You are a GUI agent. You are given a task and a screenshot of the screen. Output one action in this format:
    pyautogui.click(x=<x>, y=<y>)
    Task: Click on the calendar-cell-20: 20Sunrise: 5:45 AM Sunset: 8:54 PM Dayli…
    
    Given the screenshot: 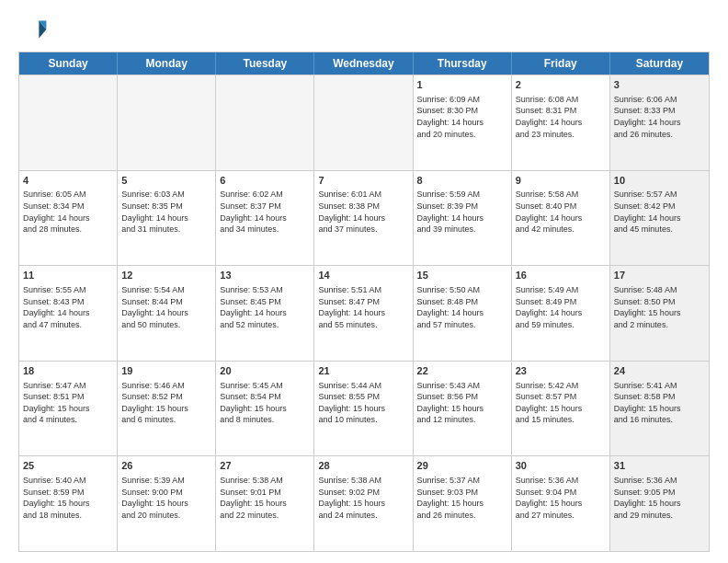 What is the action you would take?
    pyautogui.click(x=265, y=408)
    